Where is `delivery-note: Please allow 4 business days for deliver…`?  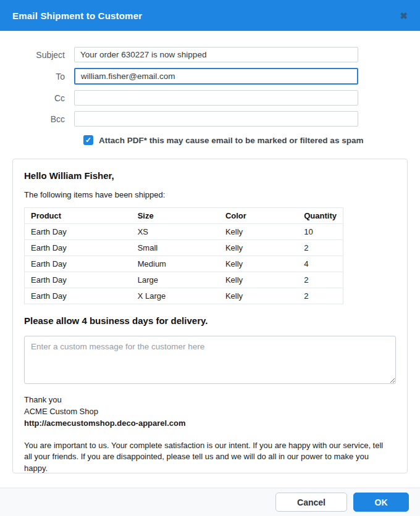
delivery-note: Please allow 4 business days for deliver… is located at coordinates (210, 321).